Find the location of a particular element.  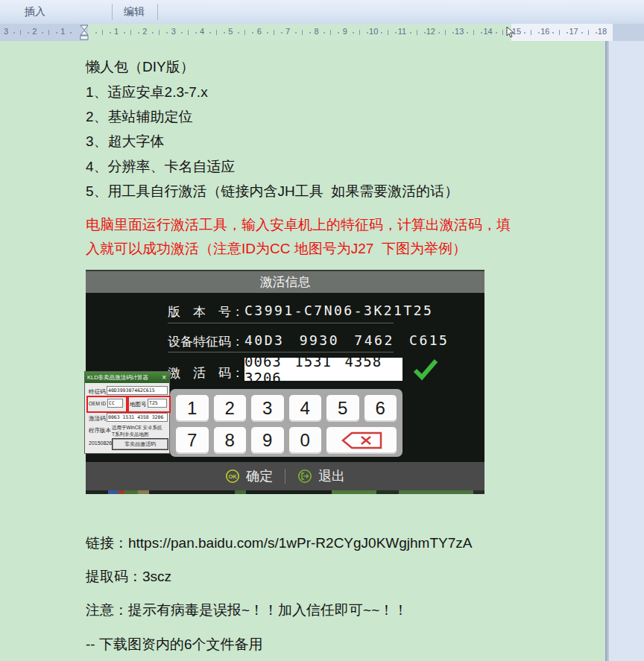

keypad-key-0: 0 is located at coordinates (306, 440).